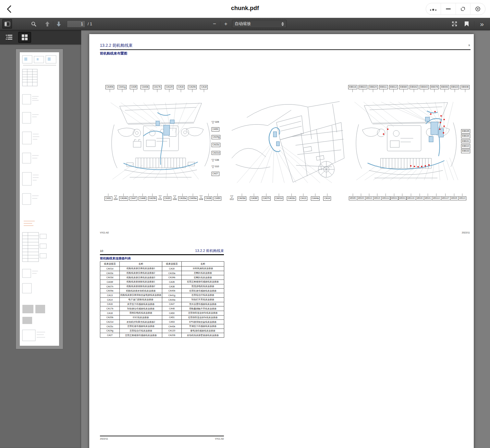 Image resolution: width=490 pixels, height=448 pixels. What do you see at coordinates (110, 322) in the screenshot?
I see `connector-id-cell: CA21d` at bounding box center [110, 322].